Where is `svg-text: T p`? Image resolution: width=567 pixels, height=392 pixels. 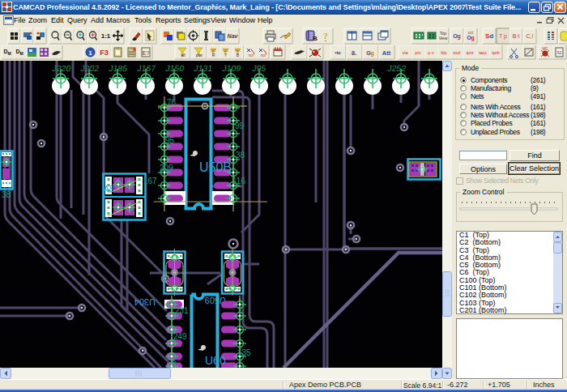 svg-text: T p is located at coordinates (503, 36).